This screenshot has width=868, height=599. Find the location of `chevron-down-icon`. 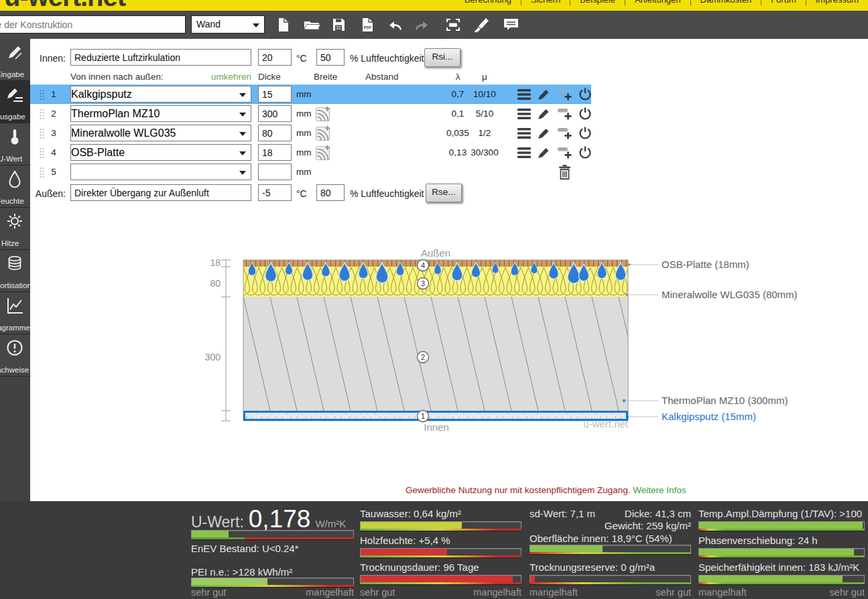

chevron-down-icon is located at coordinates (243, 134).